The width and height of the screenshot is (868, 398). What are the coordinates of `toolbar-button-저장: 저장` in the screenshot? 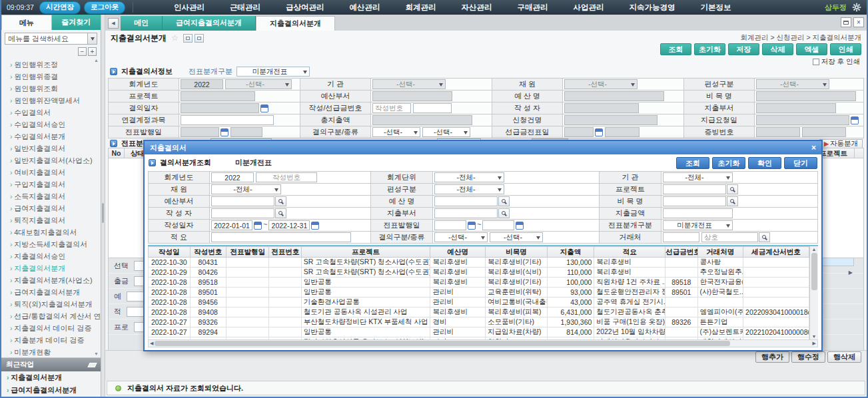 It's located at (743, 49).